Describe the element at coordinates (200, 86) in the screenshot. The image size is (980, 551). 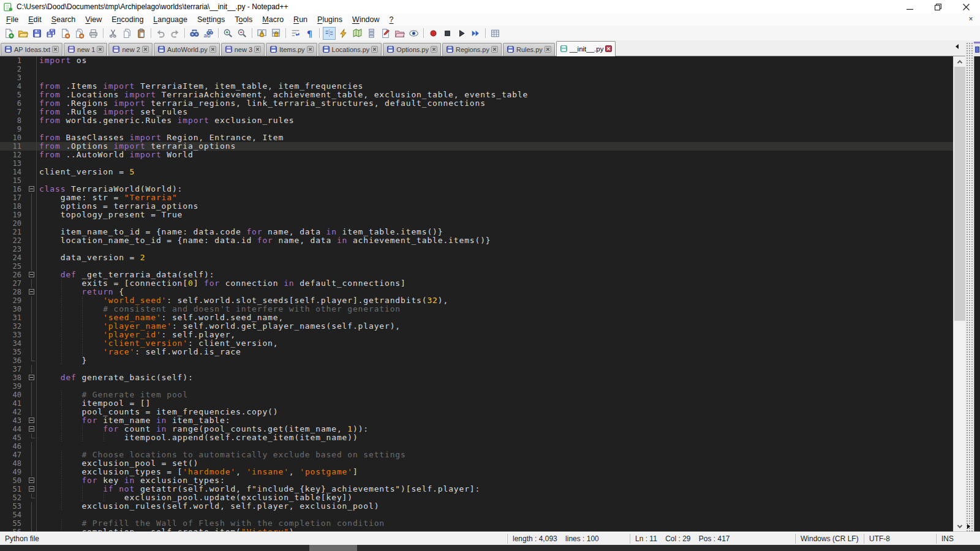
I see `code-text: from .Items import TerrariaItem, item_ta…` at that location.